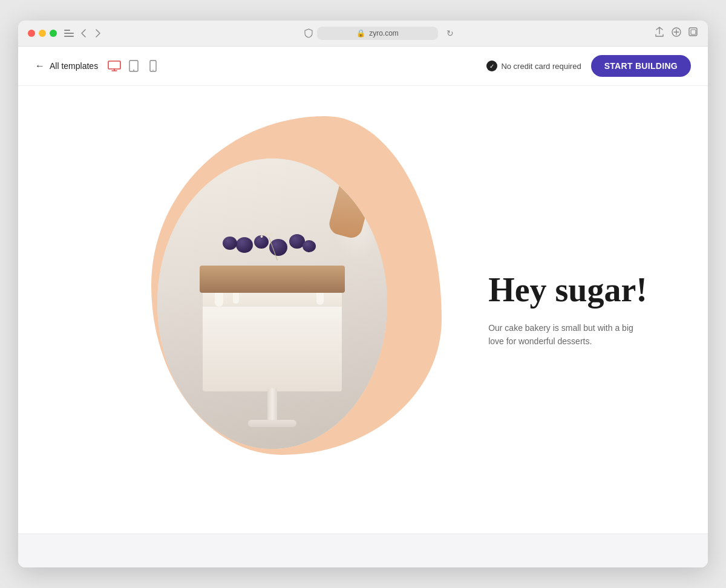 The height and width of the screenshot is (588, 726). I want to click on back-link-label: All templates, so click(74, 66).